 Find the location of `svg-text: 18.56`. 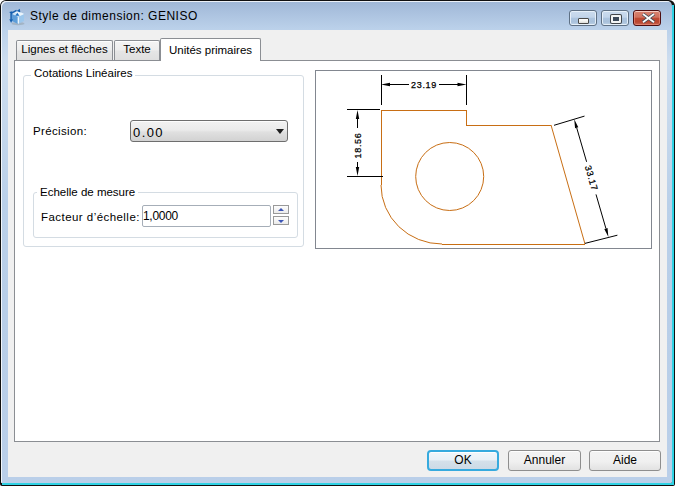

svg-text: 18.56 is located at coordinates (358, 145).